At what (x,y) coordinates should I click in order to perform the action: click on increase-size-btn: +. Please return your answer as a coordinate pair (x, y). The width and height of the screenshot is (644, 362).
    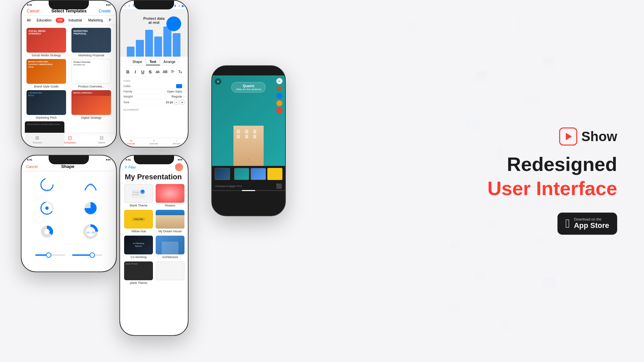
    Looking at the image, I should click on (182, 102).